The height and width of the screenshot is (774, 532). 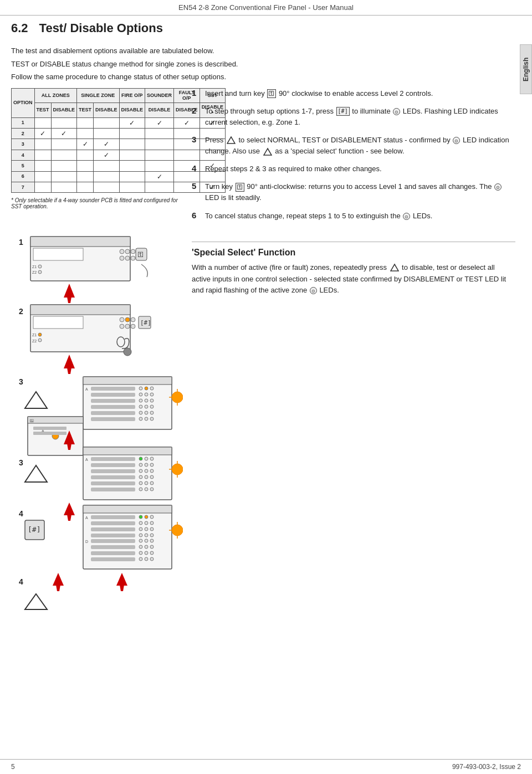 What do you see at coordinates (97, 203) in the screenshot?
I see `table-footnote: * Only selectable if a 4-way sounder PCB…` at bounding box center [97, 203].